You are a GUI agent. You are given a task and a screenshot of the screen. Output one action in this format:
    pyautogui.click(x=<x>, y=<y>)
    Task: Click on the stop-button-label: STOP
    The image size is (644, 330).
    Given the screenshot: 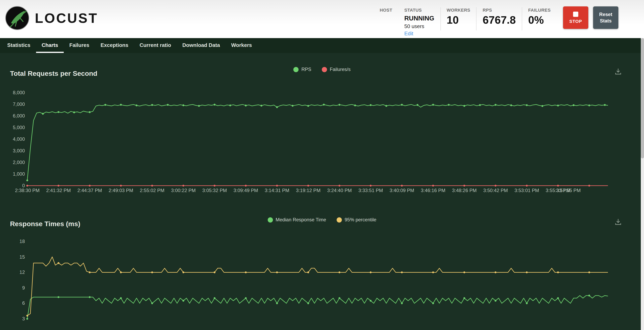 What is the action you would take?
    pyautogui.click(x=576, y=21)
    